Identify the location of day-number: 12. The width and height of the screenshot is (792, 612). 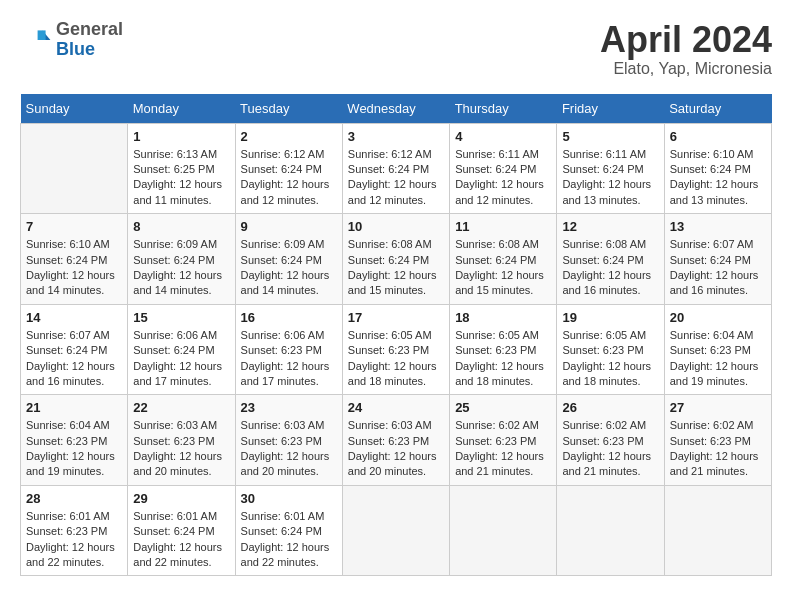
(610, 226).